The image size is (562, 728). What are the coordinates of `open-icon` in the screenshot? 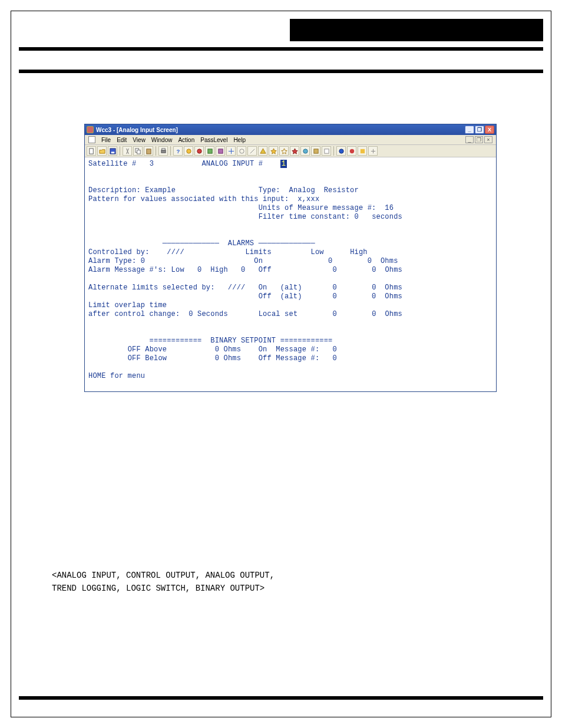 It's located at (102, 151).